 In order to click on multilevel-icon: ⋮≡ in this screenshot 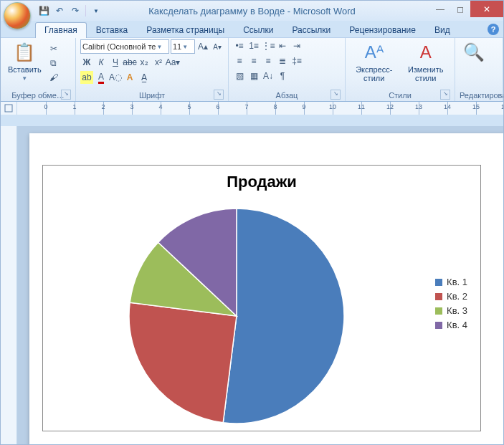, I will do `click(268, 46)`.